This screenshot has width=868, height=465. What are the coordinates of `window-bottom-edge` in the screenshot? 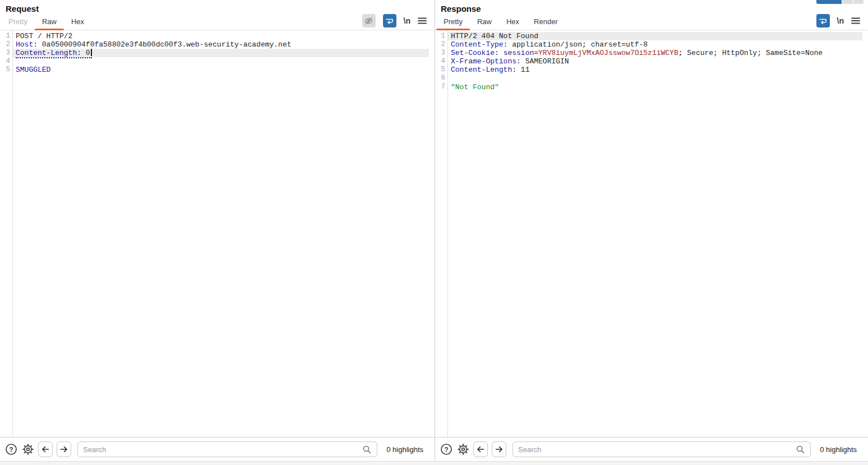 It's located at (434, 463).